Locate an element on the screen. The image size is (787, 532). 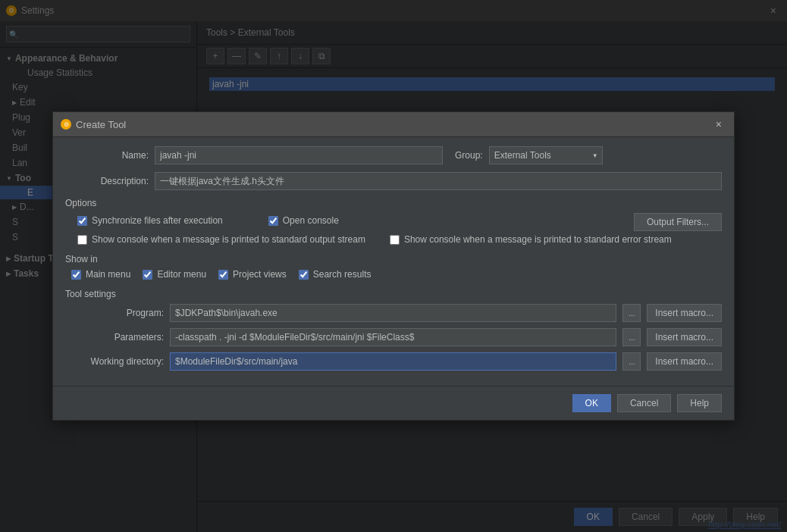
working-dir-row: Working directory: ... Insert macro... is located at coordinates (394, 361).